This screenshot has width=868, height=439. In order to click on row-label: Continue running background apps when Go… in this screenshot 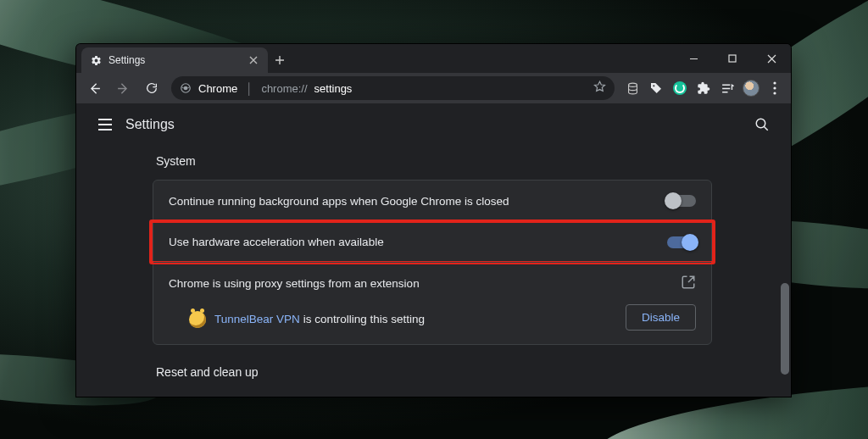, I will do `click(339, 202)`.